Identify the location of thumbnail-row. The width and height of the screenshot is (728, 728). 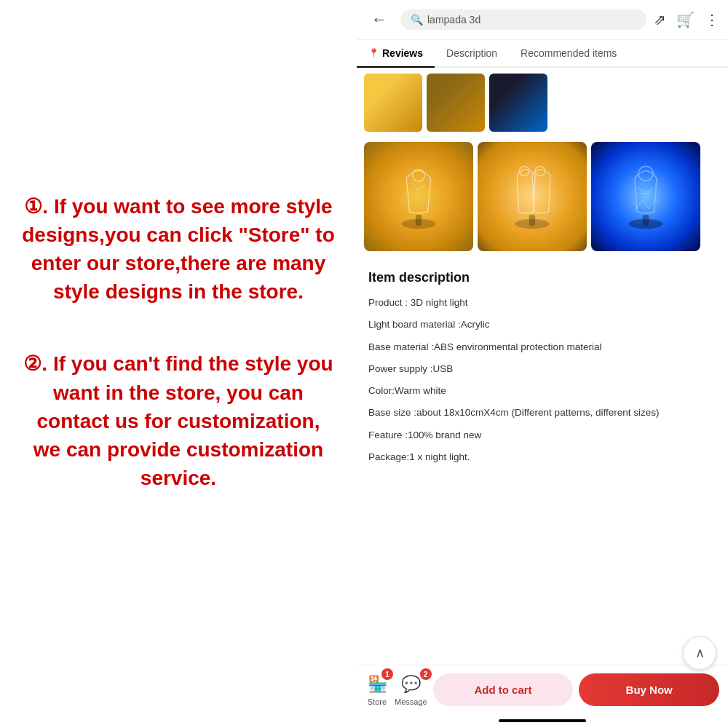
(542, 103).